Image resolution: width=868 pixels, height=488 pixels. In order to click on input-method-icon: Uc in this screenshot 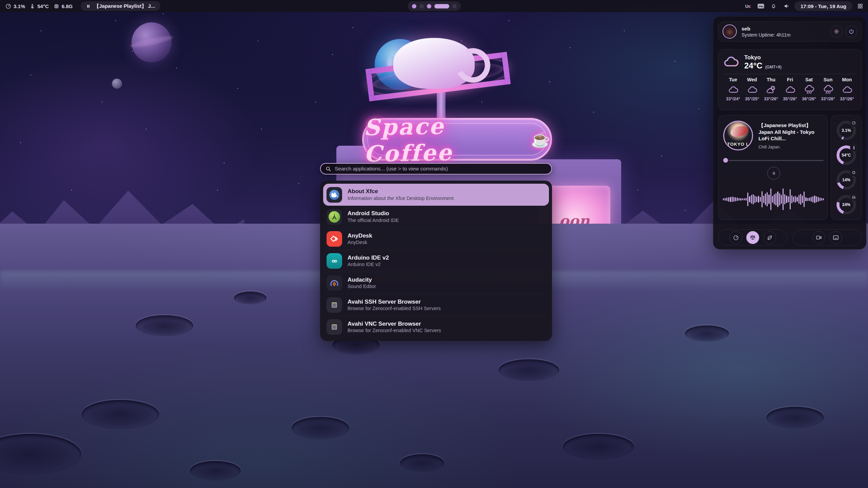, I will do `click(748, 6)`.